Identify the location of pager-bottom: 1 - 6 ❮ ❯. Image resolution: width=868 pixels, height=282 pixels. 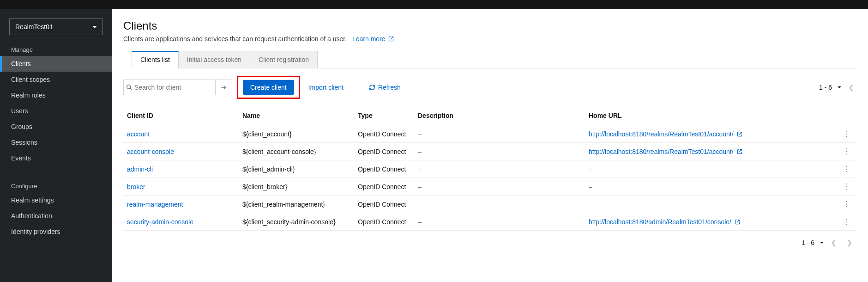
(828, 243).